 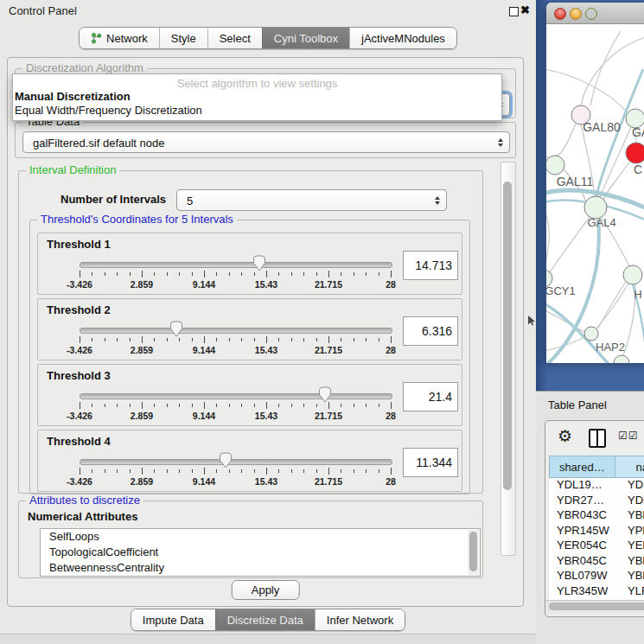 What do you see at coordinates (526, 10) in the screenshot?
I see `close-icon: ✖` at bounding box center [526, 10].